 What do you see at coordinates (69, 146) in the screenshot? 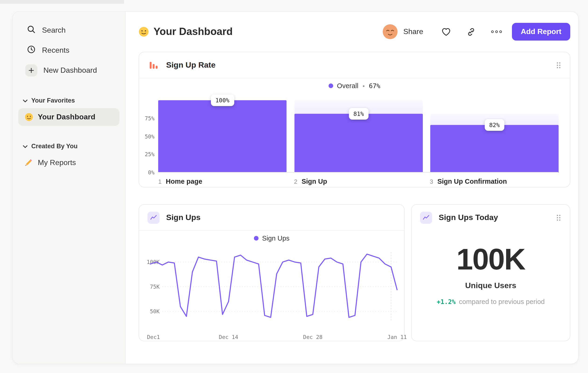
I see `sidebar-section-created-by-you: Created By You` at bounding box center [69, 146].